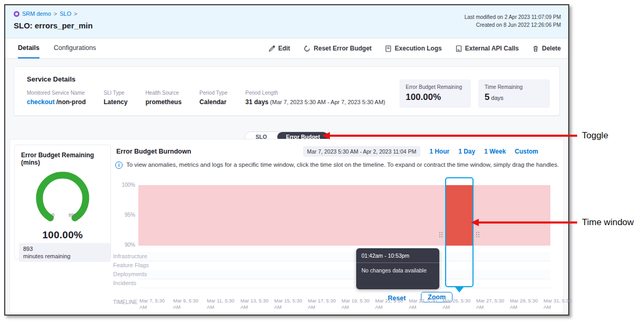 This screenshot has height=324, width=644. Describe the element at coordinates (326, 136) in the screenshot. I see `toggle-annotation-arrowhead-icon` at that location.